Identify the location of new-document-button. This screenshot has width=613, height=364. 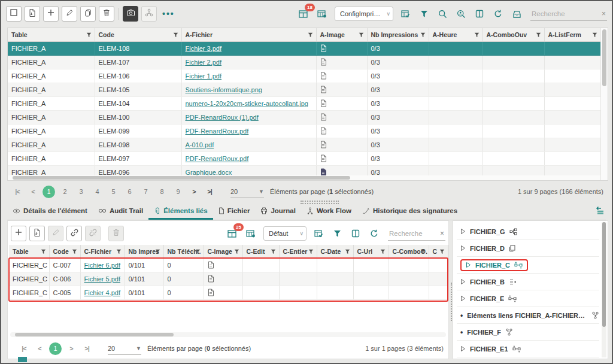
(32, 14).